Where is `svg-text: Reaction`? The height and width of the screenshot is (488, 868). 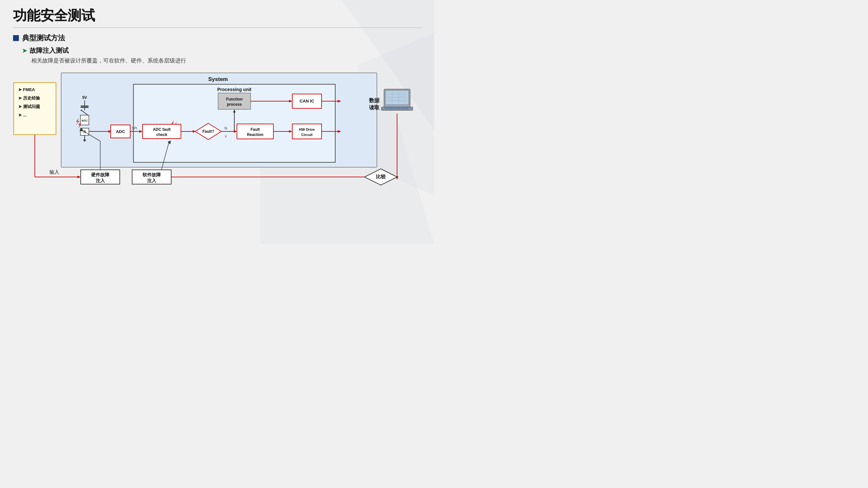
svg-text: Reaction is located at coordinates (255, 135).